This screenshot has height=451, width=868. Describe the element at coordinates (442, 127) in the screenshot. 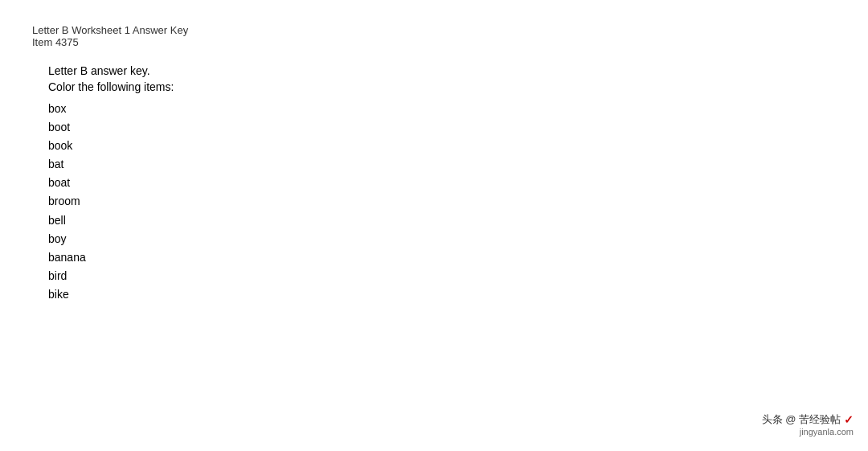

I see `list-item: boot` at that location.